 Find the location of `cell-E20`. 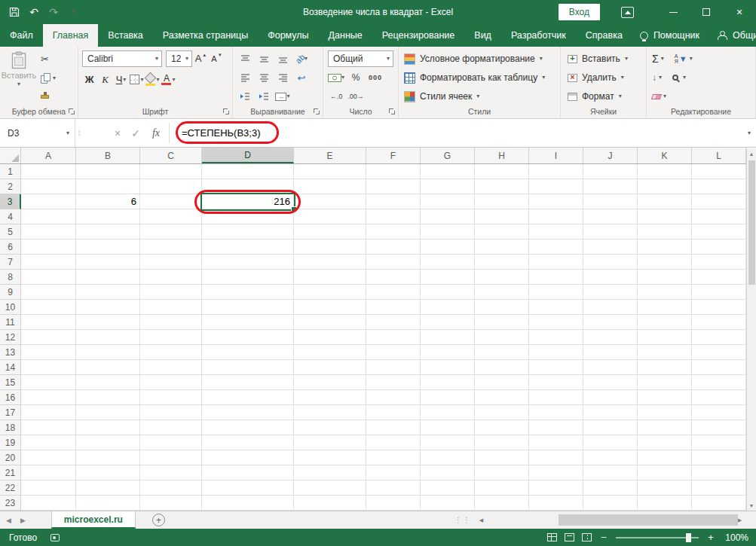

cell-E20 is located at coordinates (330, 458).